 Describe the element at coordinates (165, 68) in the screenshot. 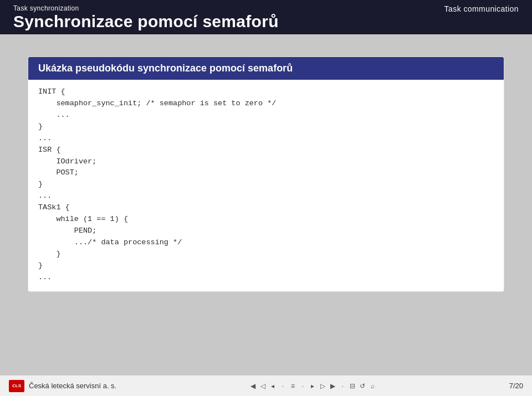

I see `code-card-title: Ukázka pseudokódu synchronizace pomocí s…` at that location.